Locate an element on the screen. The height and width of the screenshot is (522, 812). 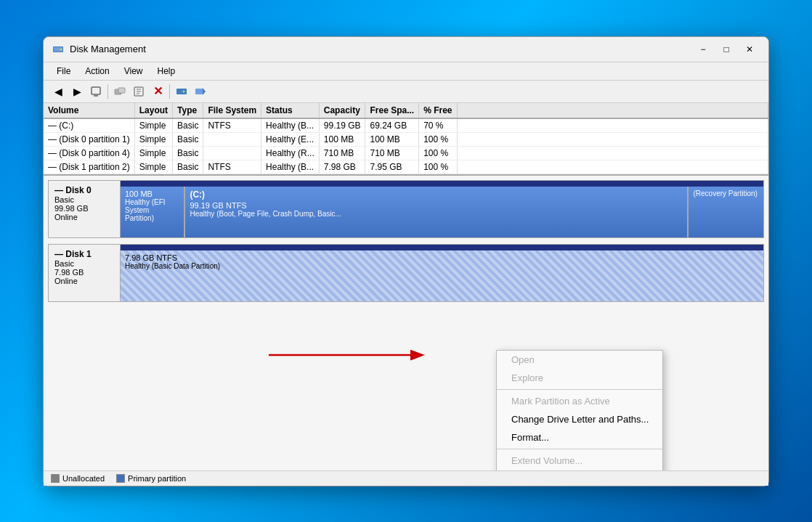
disk-0-c-partition: (C:) 99.19 GB NTFS Healthy (Boot, Page F… is located at coordinates (437, 212).